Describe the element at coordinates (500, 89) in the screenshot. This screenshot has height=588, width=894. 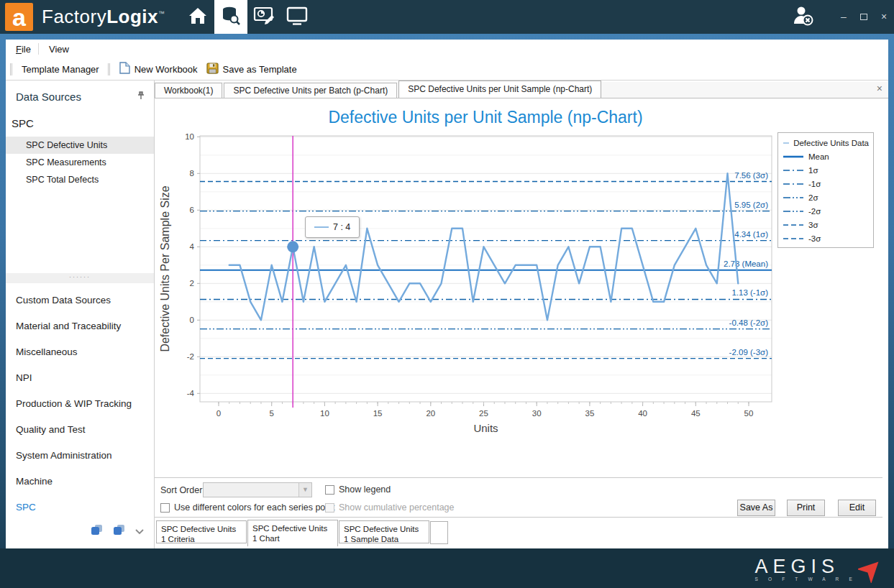
I see `workbook-tab: SPC Defective Units per Unit Sample (np-…` at that location.